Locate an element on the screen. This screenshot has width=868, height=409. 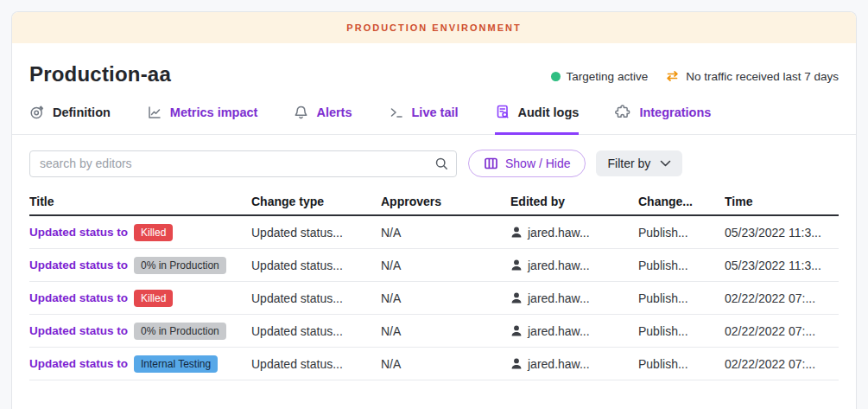
show-hide-button: Show / Hide is located at coordinates (527, 163).